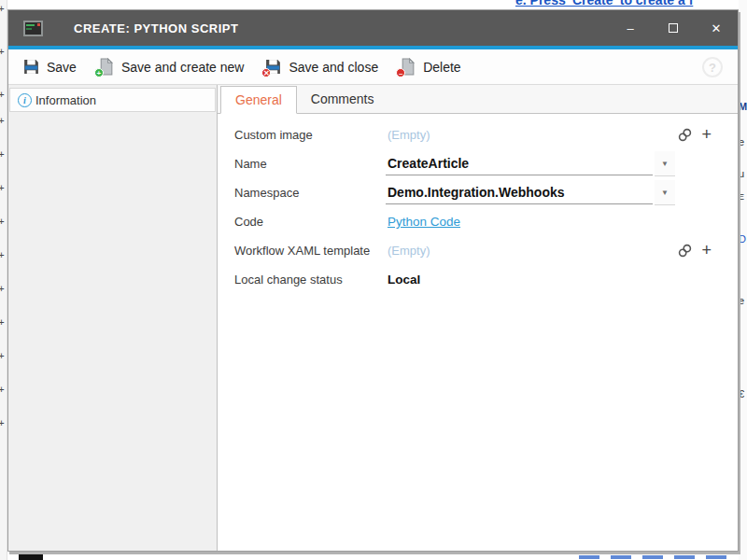 This screenshot has width=747, height=560. Describe the element at coordinates (407, 67) in the screenshot. I see `delete-icon: –` at that location.